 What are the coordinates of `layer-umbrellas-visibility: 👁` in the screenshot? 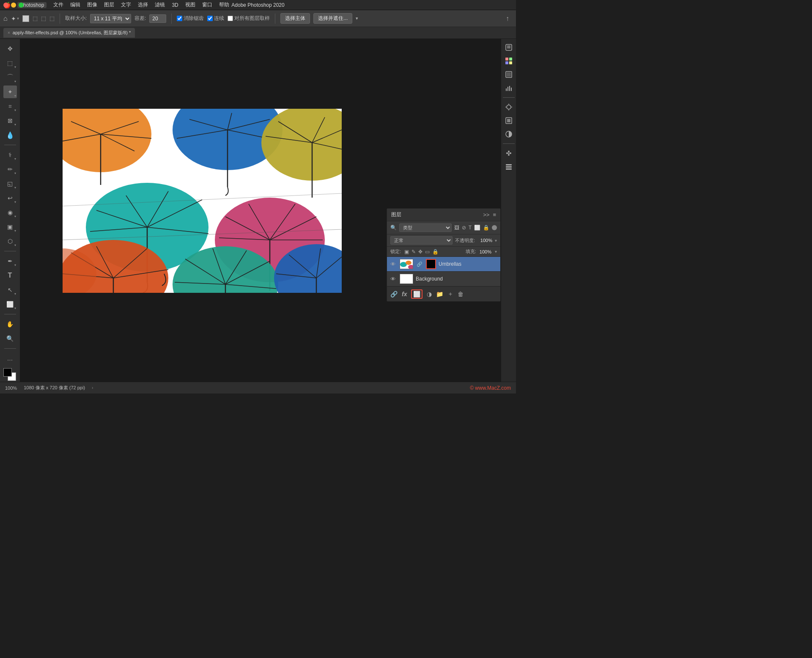 It's located at (394, 264).